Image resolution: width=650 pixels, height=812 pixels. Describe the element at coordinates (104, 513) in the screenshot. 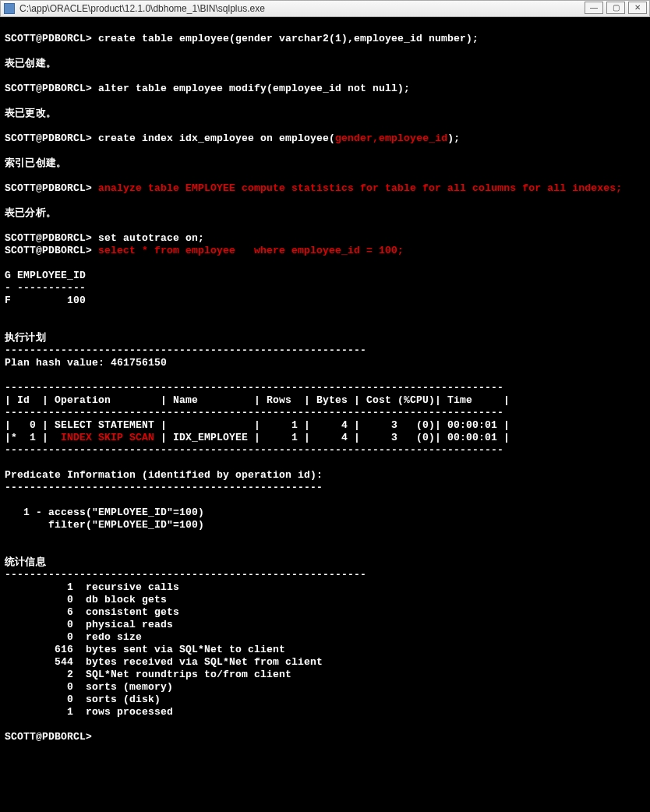

I see `predicate-1: 1 - access("EMPLOYEE_ID"=100)` at that location.